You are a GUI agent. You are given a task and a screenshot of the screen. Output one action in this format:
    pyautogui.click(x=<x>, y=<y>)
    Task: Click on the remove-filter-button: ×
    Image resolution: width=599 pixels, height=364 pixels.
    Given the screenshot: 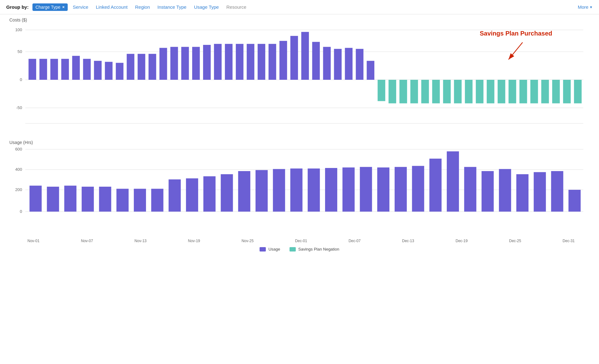 What is the action you would take?
    pyautogui.click(x=64, y=7)
    